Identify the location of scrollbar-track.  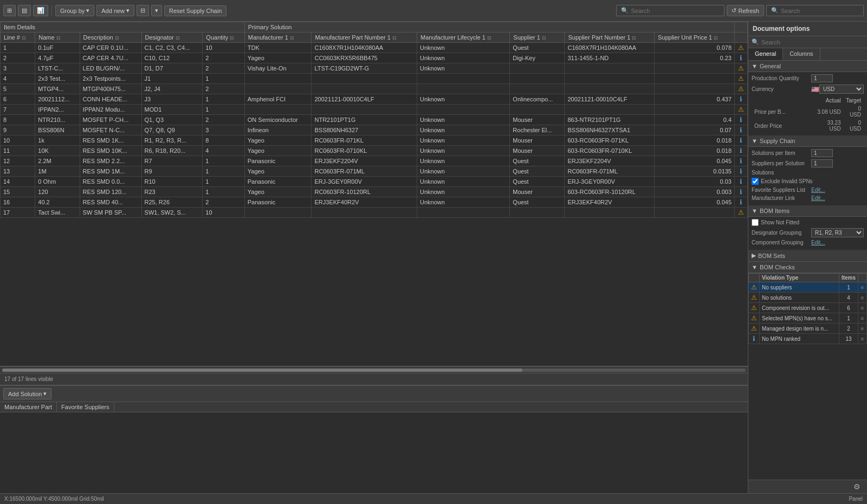
(374, 370).